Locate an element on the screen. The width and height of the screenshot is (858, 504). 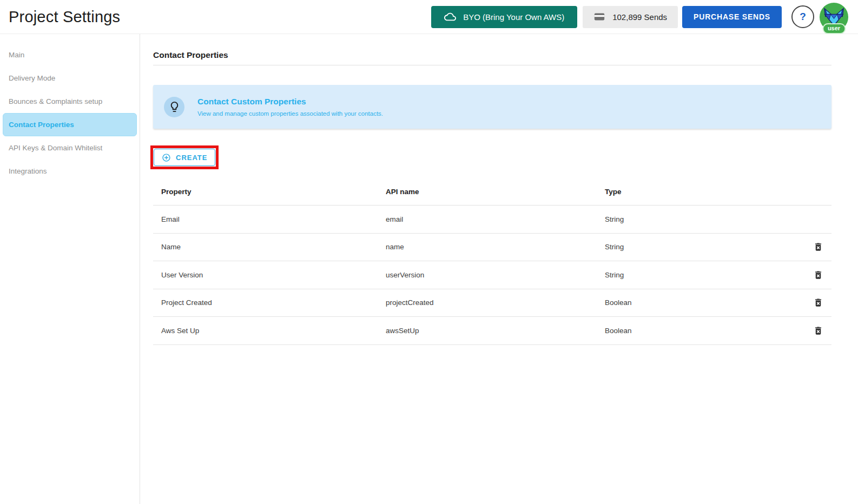
create-button-annotation: CREATE is located at coordinates (184, 157).